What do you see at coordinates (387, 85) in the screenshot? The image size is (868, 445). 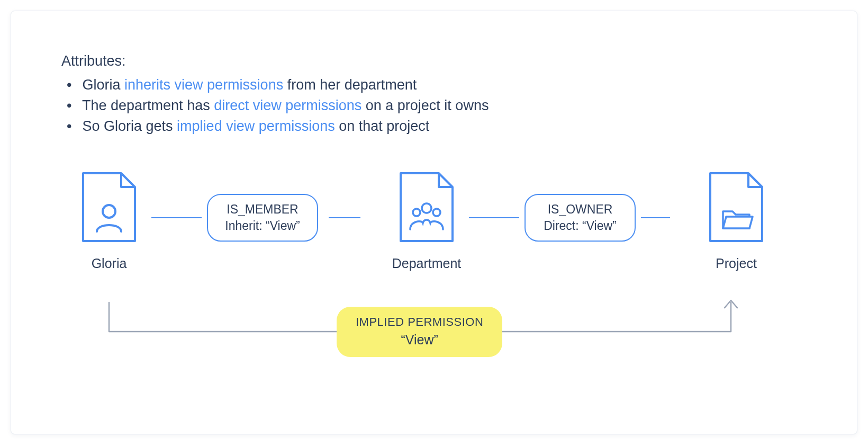 I see `attributes-item: Gloria inherits view permissions from he…` at bounding box center [387, 85].